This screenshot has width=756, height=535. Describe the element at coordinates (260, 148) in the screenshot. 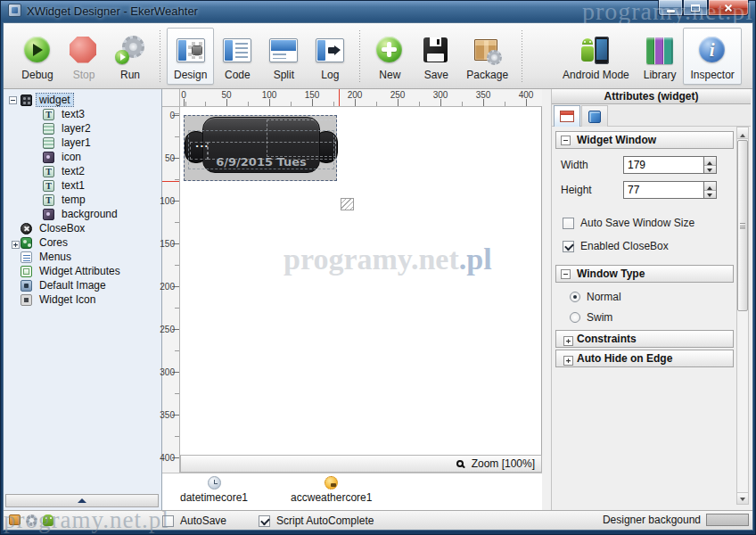

I see `widget-selection: ... 6/9/2015 Tues` at that location.